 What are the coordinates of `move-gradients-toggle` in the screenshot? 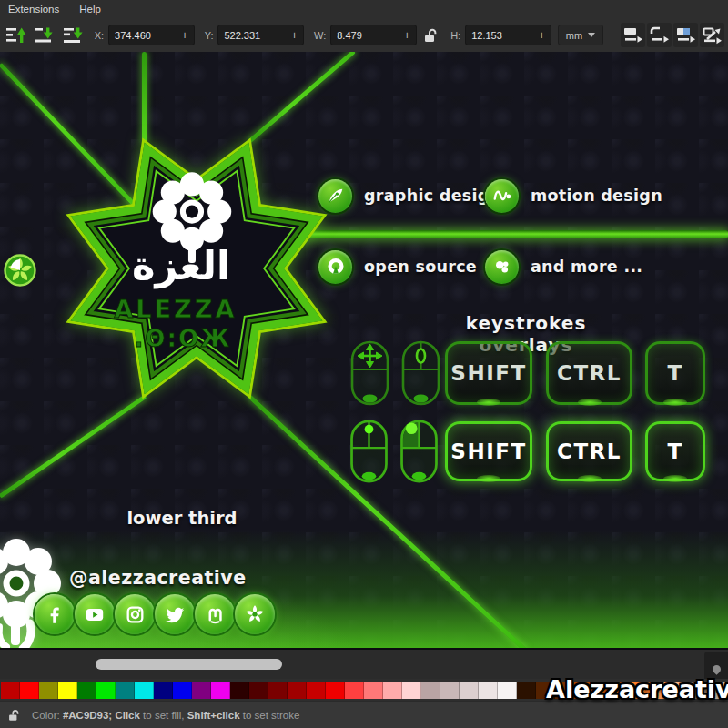 It's located at (686, 35).